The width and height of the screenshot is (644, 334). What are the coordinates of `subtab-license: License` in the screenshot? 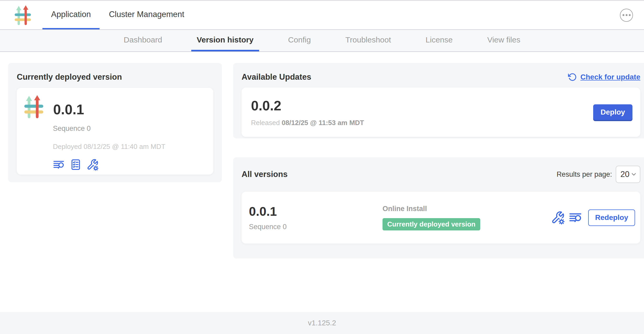 It's located at (439, 41).